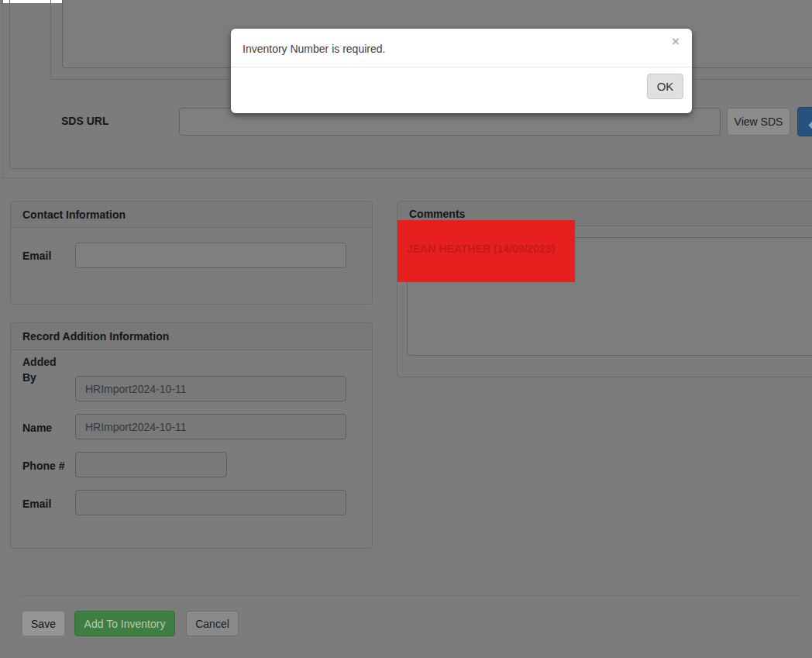  I want to click on contact-panel-title: Contact Information, so click(191, 215).